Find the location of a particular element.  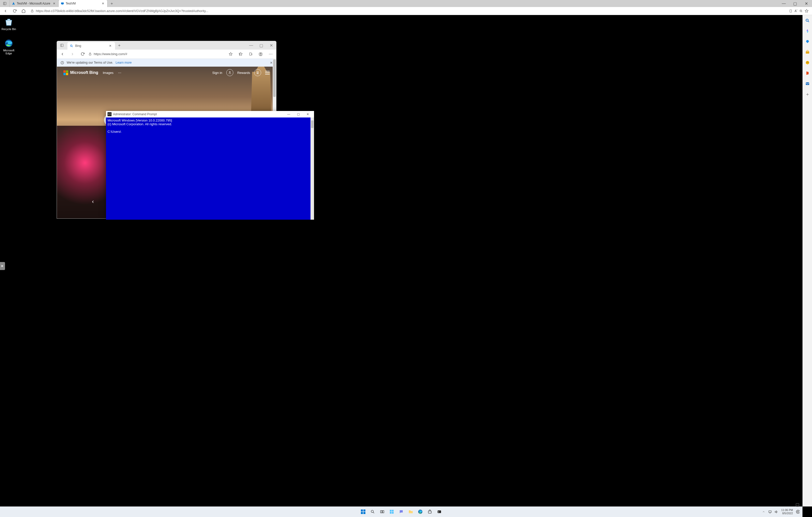

inner-toolbar: https://www.bing.com/# ⋯ is located at coordinates (167, 54).